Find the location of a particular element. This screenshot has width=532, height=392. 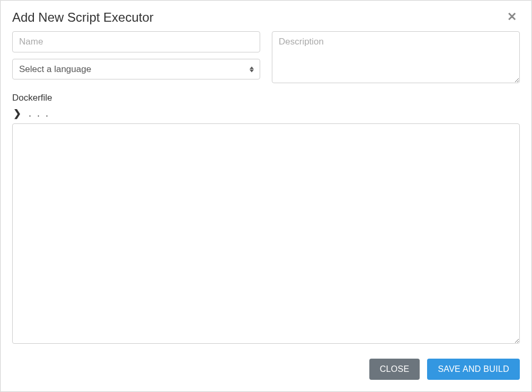

name-input is located at coordinates (136, 42).